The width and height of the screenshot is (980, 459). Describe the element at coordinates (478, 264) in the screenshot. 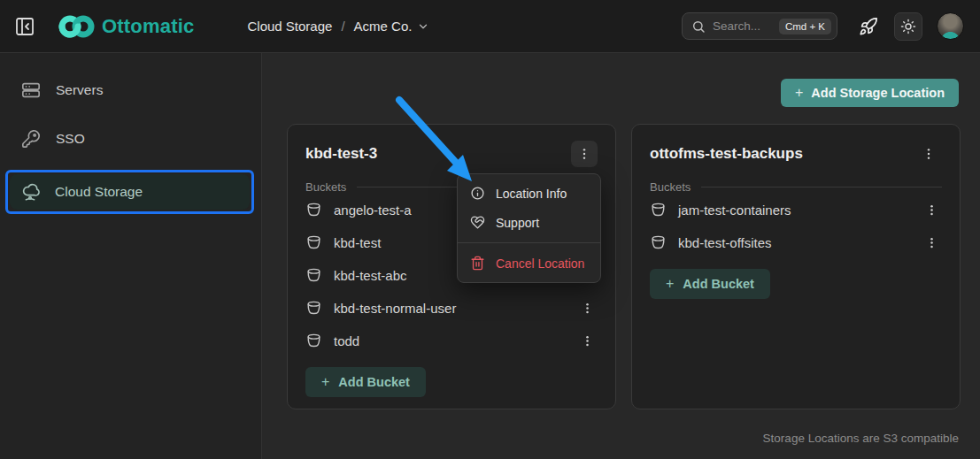

I see `trash-icon` at that location.